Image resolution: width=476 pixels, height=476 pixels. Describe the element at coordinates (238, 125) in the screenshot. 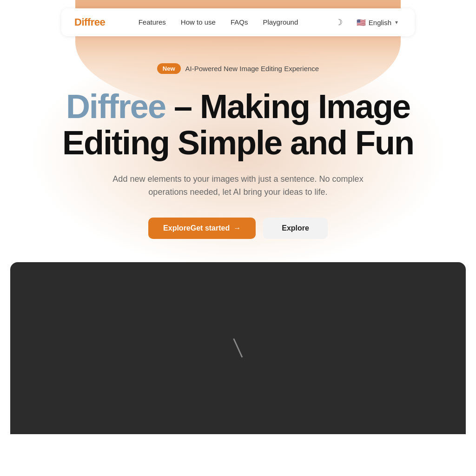

I see `hero-title: Diffree – Making Image Editing Simple an…` at that location.